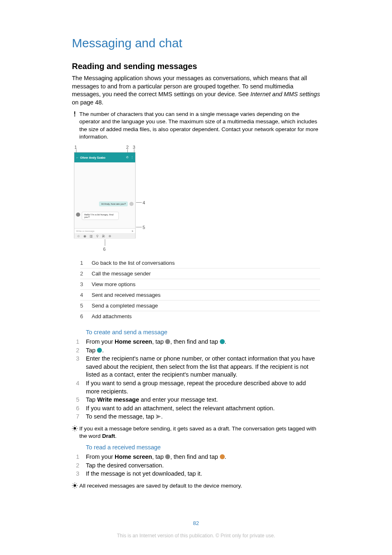 The height and width of the screenshot is (555, 392). I want to click on contact-name: Oliver Andy Szabo, so click(93, 158).